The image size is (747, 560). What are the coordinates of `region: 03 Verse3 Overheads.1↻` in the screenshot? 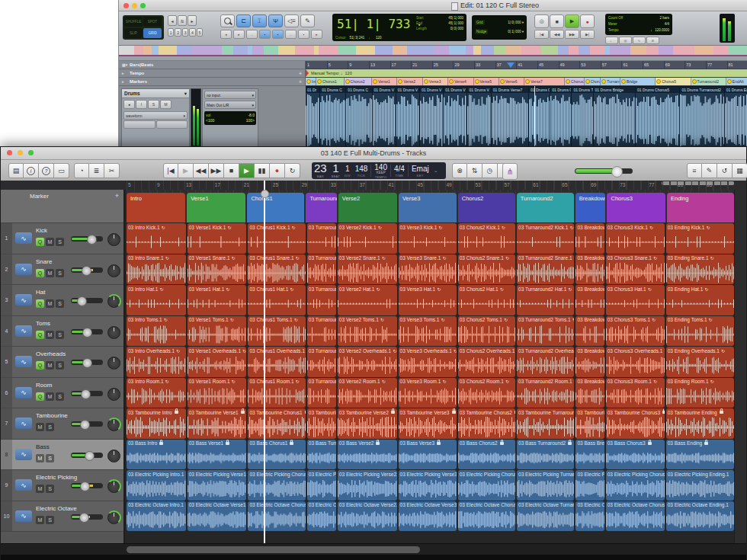 It's located at (428, 362).